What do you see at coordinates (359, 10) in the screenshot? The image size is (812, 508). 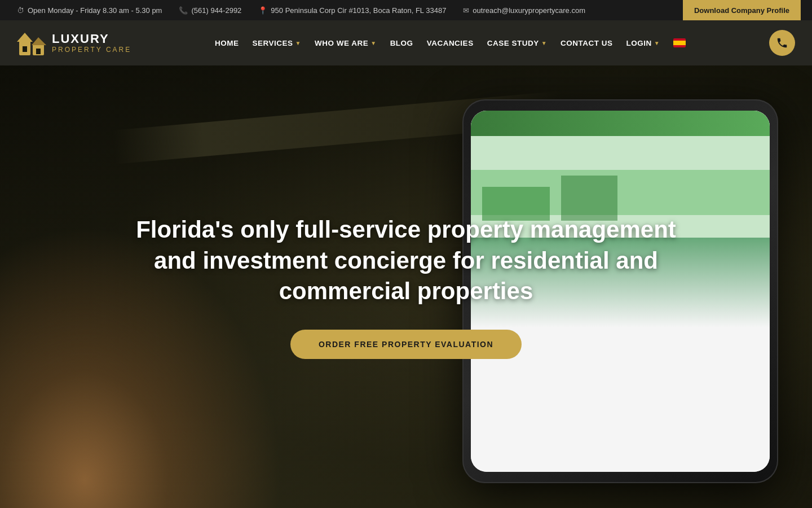 I see `address-text: 950 Peninsula Corp Cir #1013, Boca Raton…` at bounding box center [359, 10].